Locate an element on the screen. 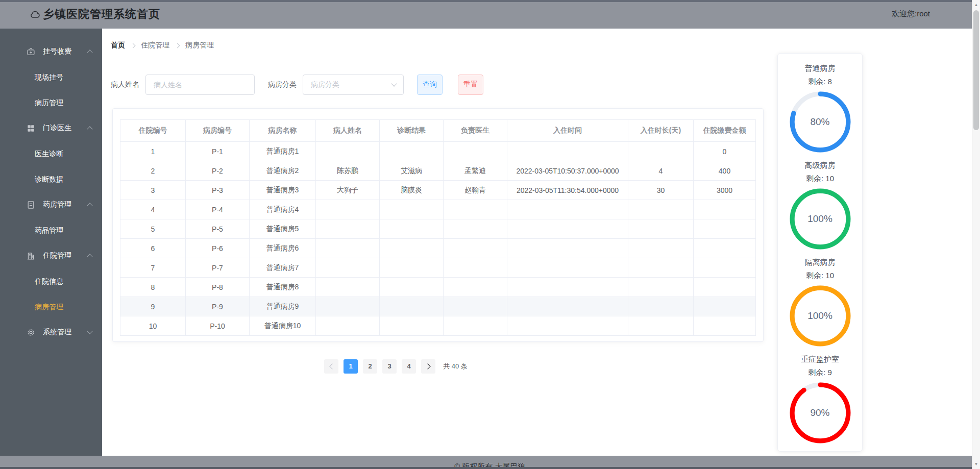 The height and width of the screenshot is (469, 980). table-row: 8P-8普通病房8 is located at coordinates (438, 287).